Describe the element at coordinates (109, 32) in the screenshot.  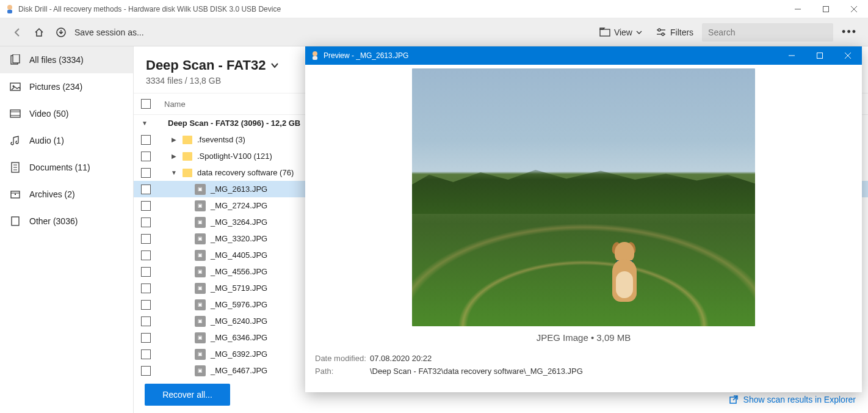
I see `save-session-label: Save session as...` at that location.